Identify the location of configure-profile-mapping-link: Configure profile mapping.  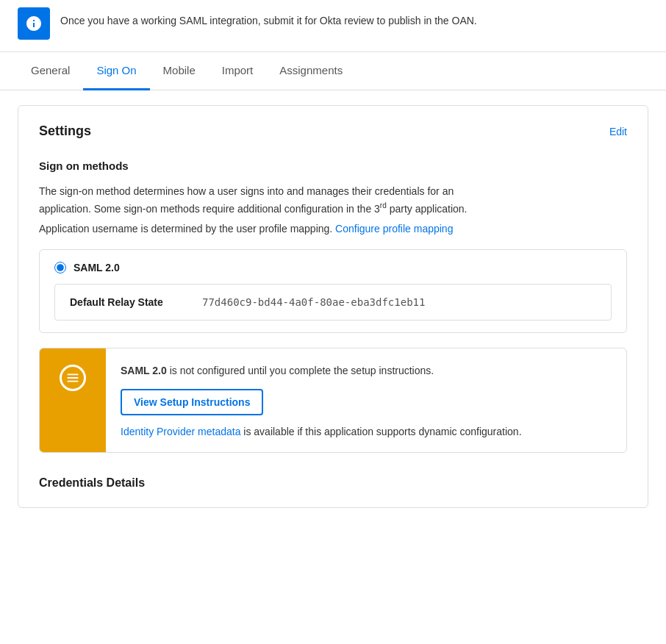
(394, 229).